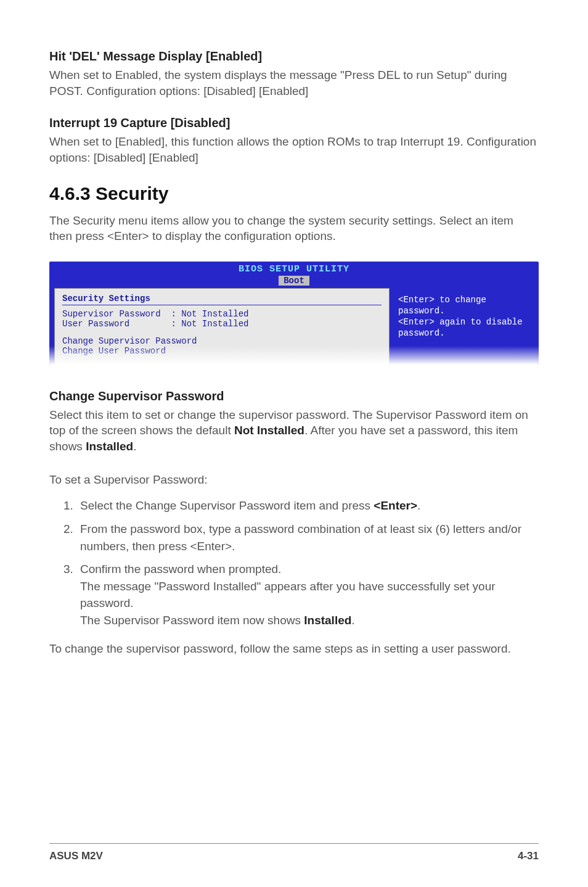 Image resolution: width=588 pixels, height=887 pixels. What do you see at coordinates (294, 563) in the screenshot?
I see `steps-list: Select the Change Supervisor Password it…` at bounding box center [294, 563].